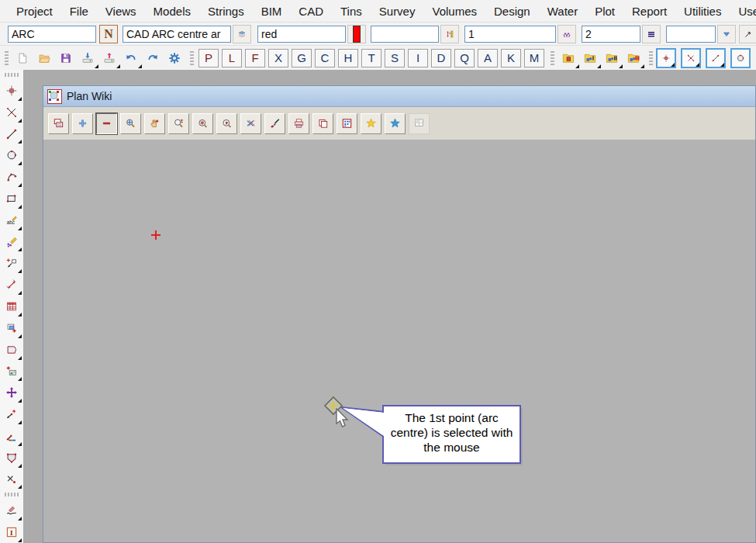  What do you see at coordinates (107, 124) in the screenshot?
I see `zoom-out-minus-button` at bounding box center [107, 124].